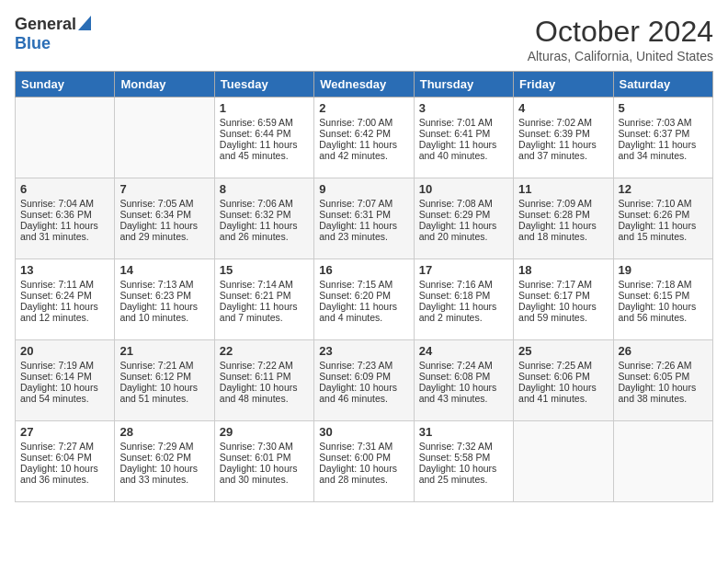 Image resolution: width=728 pixels, height=563 pixels. Describe the element at coordinates (64, 457) in the screenshot. I see `day-info: Sunset: 6:04 PM` at that location.